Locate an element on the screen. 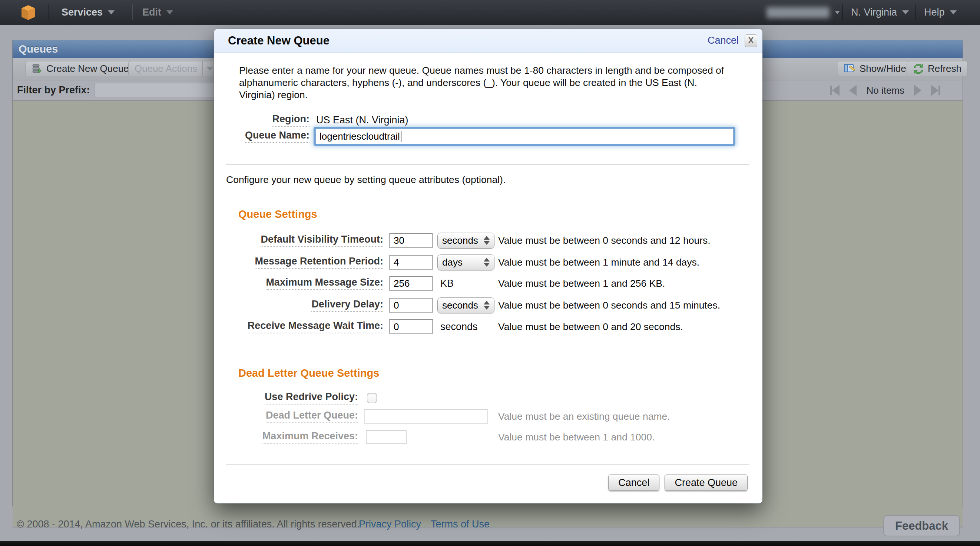  nav-services-label: Services is located at coordinates (82, 13).